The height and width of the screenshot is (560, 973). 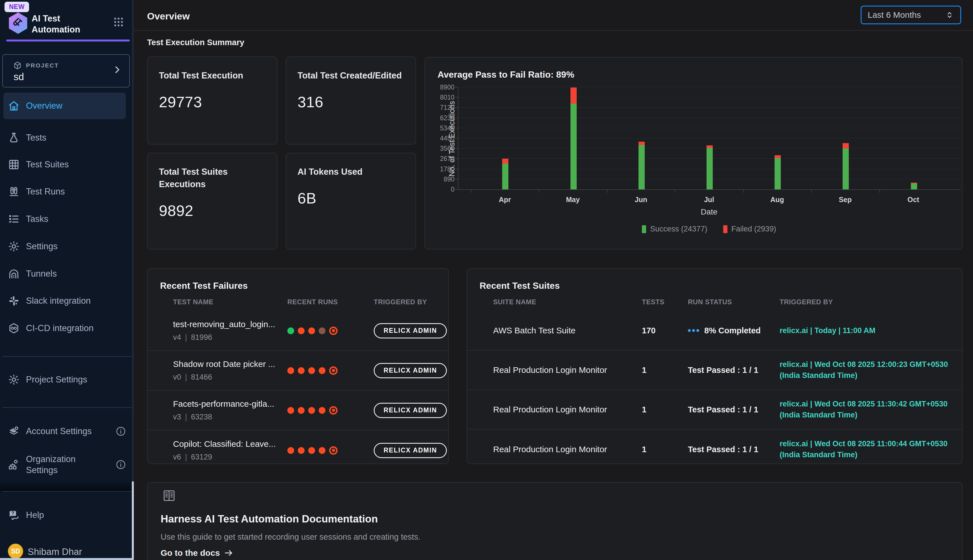 What do you see at coordinates (60, 328) in the screenshot?
I see `sidebar-item-label: CI-CD integration` at bounding box center [60, 328].